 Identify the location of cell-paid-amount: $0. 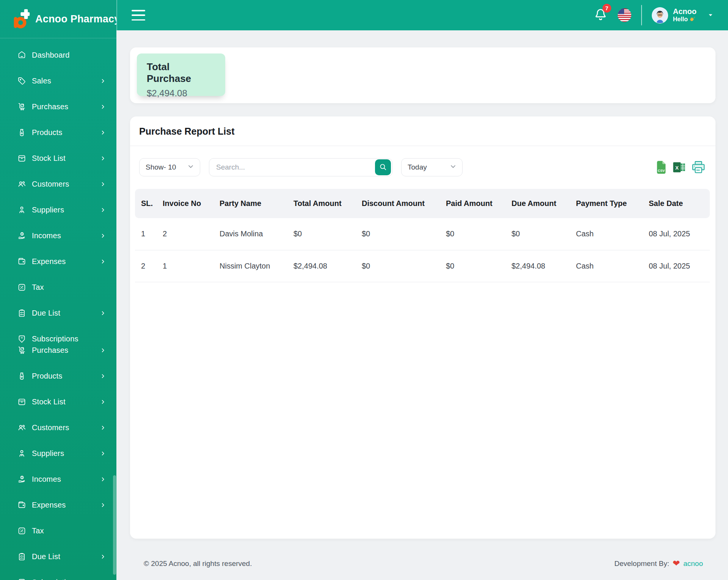
(475, 234).